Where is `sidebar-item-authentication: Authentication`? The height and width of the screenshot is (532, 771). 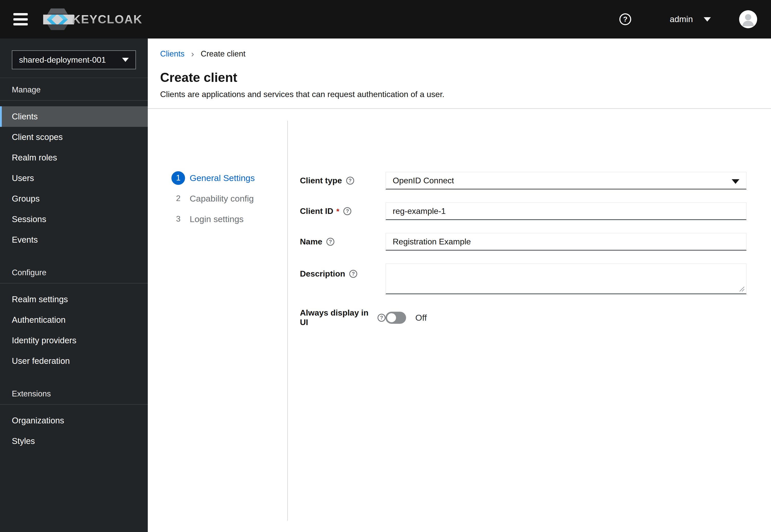
sidebar-item-authentication: Authentication is located at coordinates (74, 320).